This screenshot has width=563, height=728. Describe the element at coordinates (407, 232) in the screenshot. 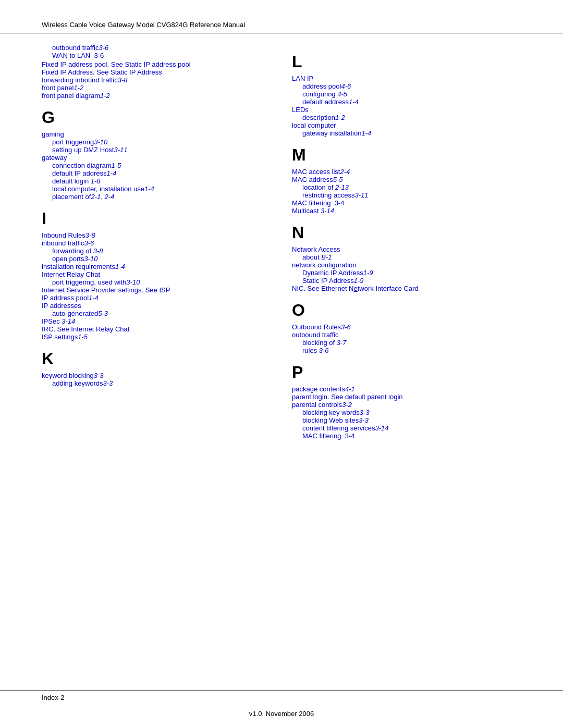

I see `section-letter-n: N` at that location.